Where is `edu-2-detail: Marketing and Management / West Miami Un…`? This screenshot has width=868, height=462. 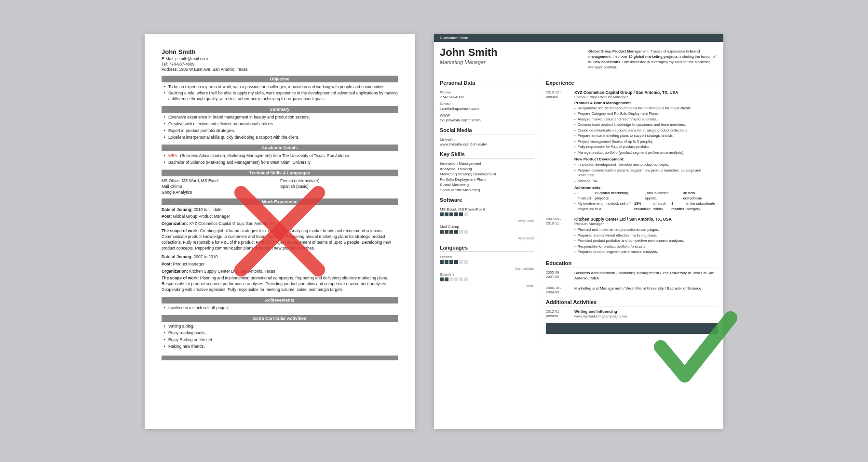
edu-2-detail: Marketing and Management / West Miami Un… is located at coordinates (646, 290).